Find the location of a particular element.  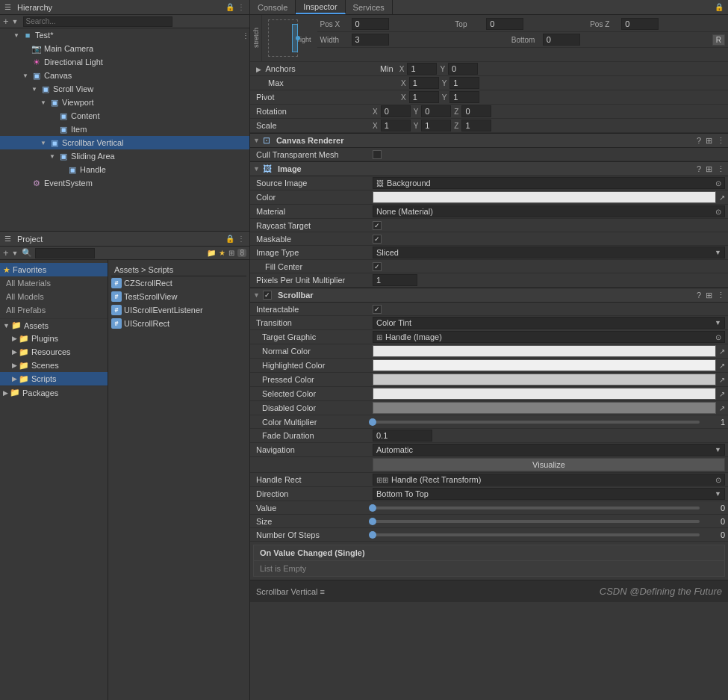

rt-top-input is located at coordinates (505, 24).